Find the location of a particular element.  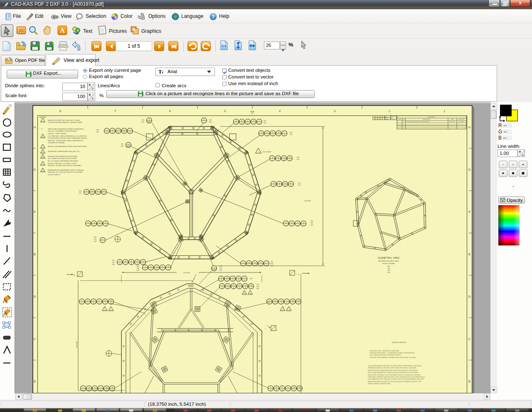

svg-text: LMS 13-1, ASSEMBLY PROCEDURES is located at coordinates (62, 131).